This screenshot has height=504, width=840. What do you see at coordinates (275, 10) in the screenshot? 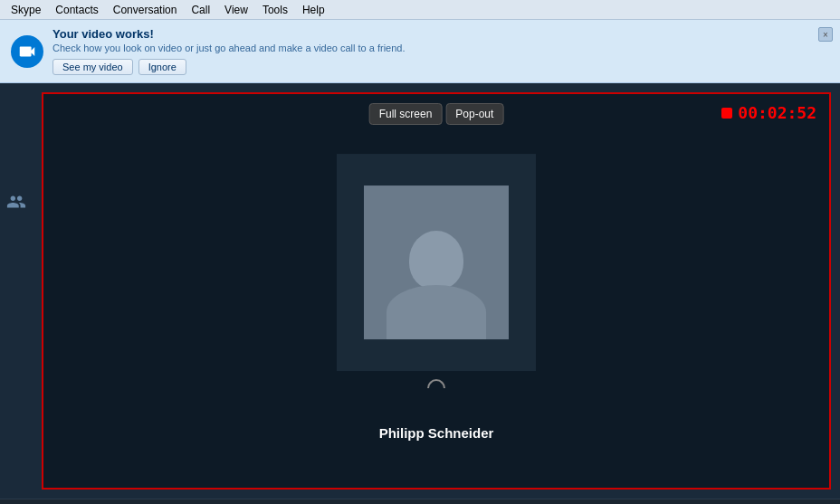
I see `menu-tools: Tools` at bounding box center [275, 10].